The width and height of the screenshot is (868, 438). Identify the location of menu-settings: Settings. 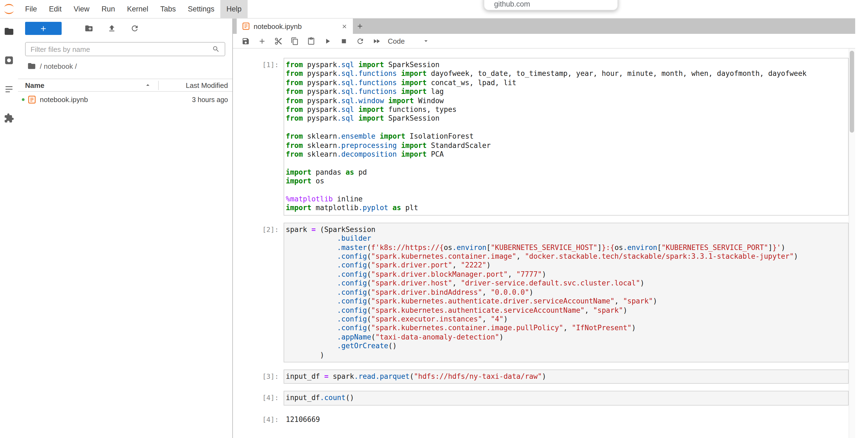
(202, 9).